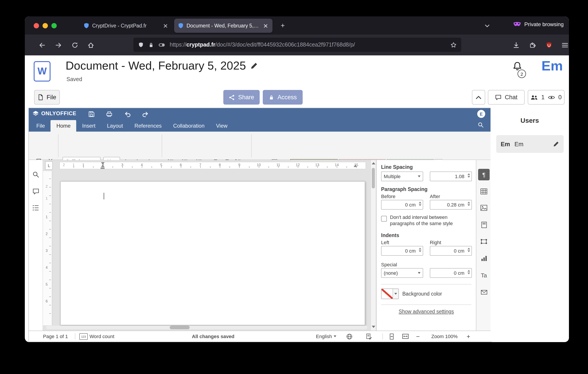  I want to click on special-amount-spinner: 0 cm, so click(451, 273).